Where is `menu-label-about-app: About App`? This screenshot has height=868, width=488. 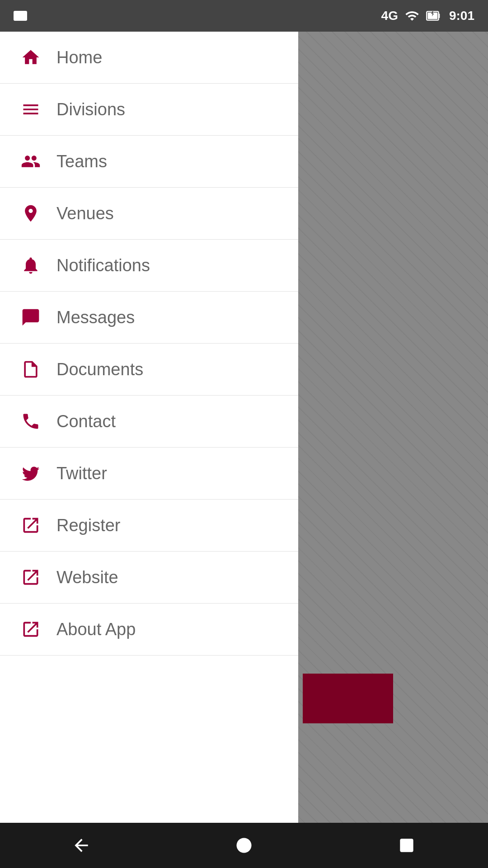
menu-label-about-app: About App is located at coordinates (96, 629).